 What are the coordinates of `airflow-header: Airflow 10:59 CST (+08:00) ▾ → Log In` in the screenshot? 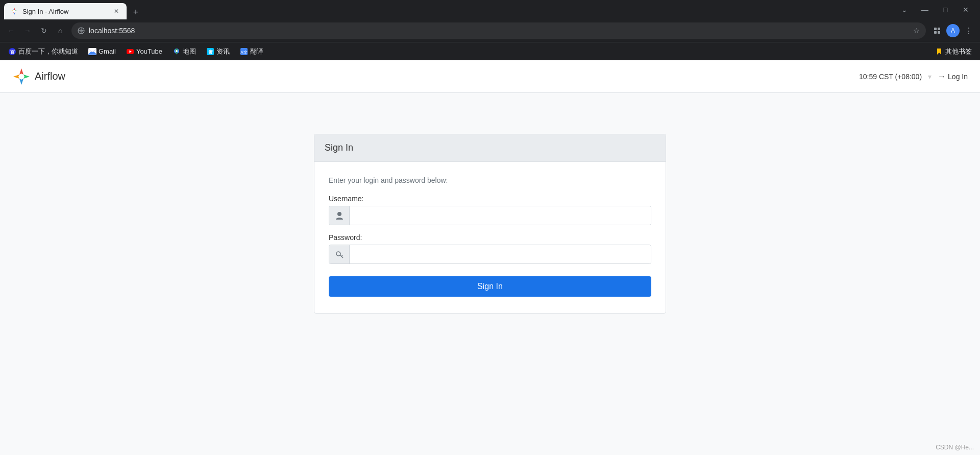 It's located at (490, 77).